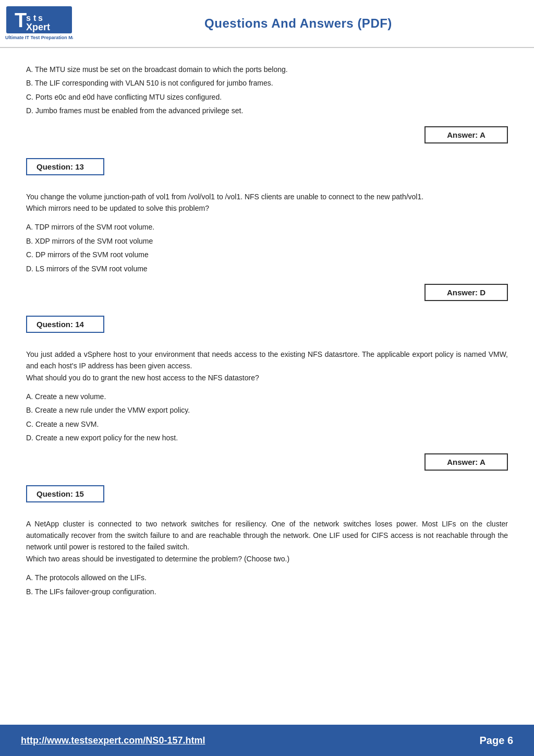 The height and width of the screenshot is (756, 534). Describe the element at coordinates (39, 23) in the screenshot. I see `logo-container: T s t s Xpert Ultimate IT Test Preparati…` at that location.